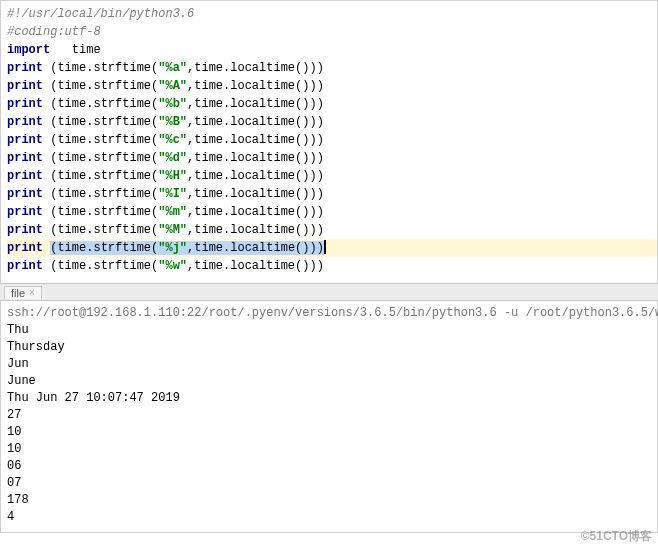 The image size is (658, 549). Describe the element at coordinates (332, 68) in the screenshot. I see `print-line: print (time.strftime("%a",time.localtime…` at that location.